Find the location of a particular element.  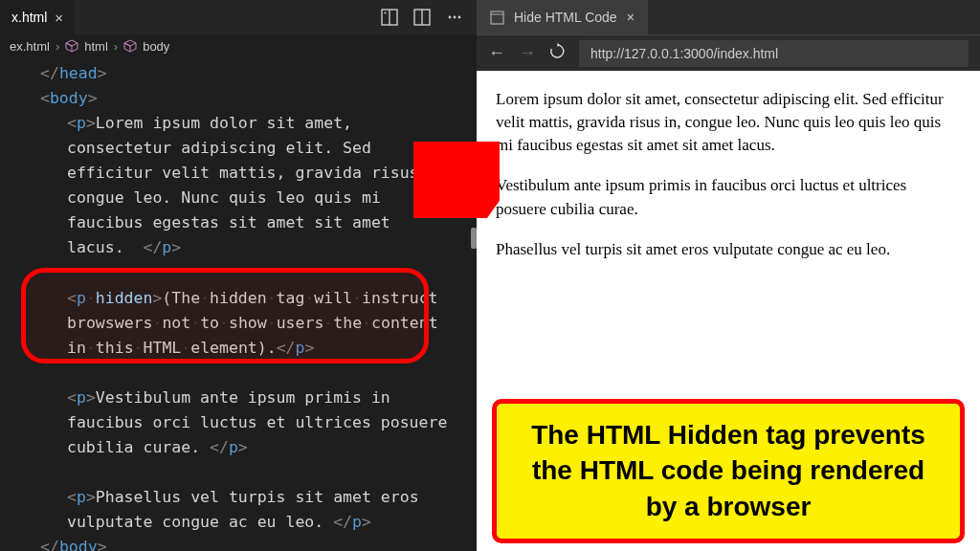

code-line: faucibus egestas sit amet sit amet is located at coordinates (238, 223).